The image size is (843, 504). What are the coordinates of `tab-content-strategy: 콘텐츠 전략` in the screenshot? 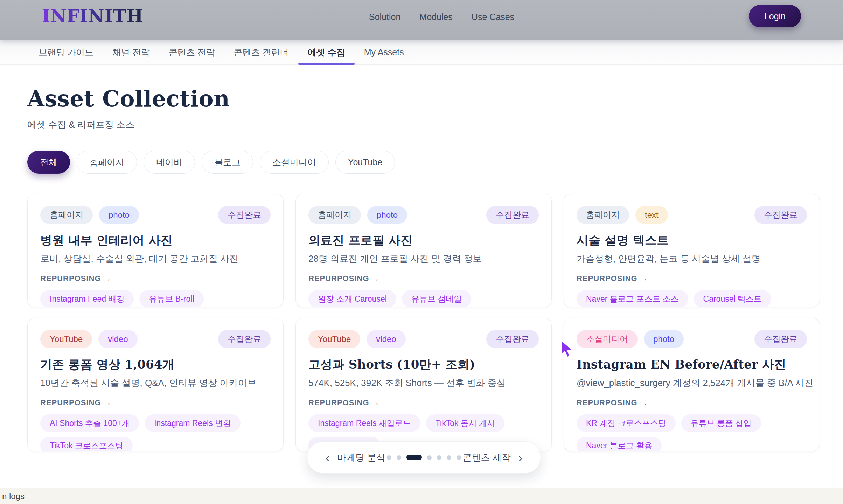 It's located at (192, 52).